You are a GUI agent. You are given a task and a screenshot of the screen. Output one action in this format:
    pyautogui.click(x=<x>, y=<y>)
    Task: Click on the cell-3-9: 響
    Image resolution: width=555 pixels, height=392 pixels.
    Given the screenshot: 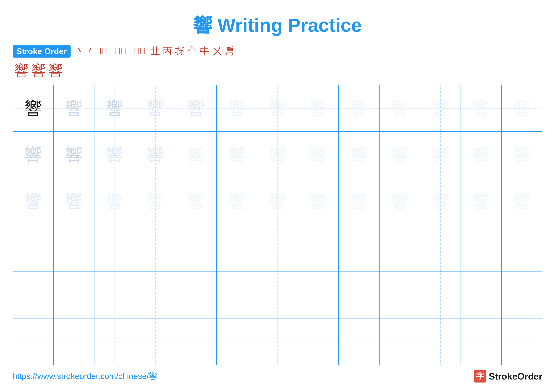 What is the action you would take?
    pyautogui.click(x=359, y=201)
    